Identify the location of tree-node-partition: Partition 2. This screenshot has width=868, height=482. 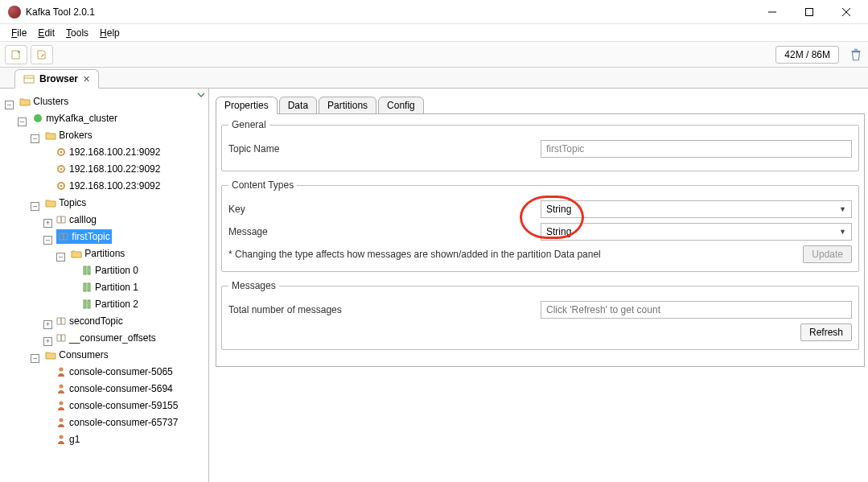
(109, 304).